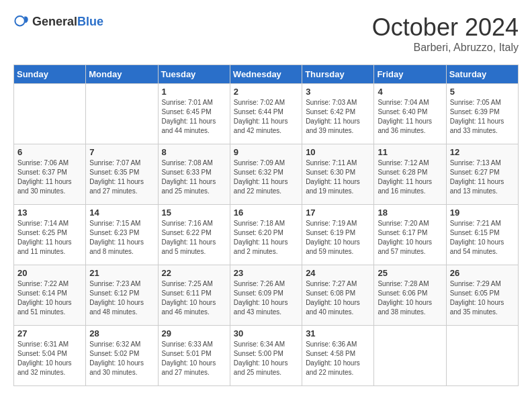  Describe the element at coordinates (90, 21) in the screenshot. I see `logo-blue: Blue` at that location.